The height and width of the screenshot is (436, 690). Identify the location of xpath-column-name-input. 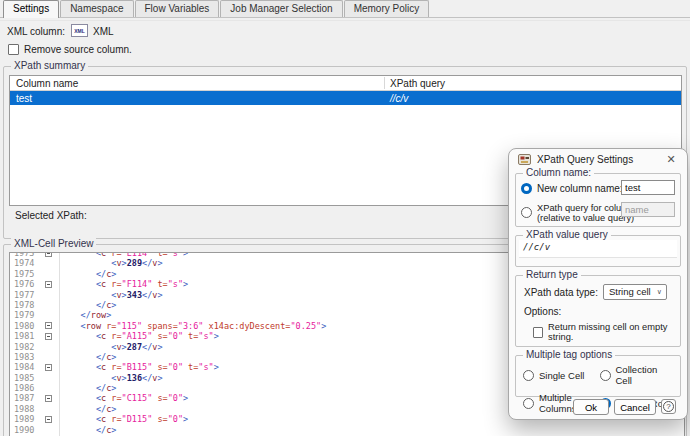
(648, 210).